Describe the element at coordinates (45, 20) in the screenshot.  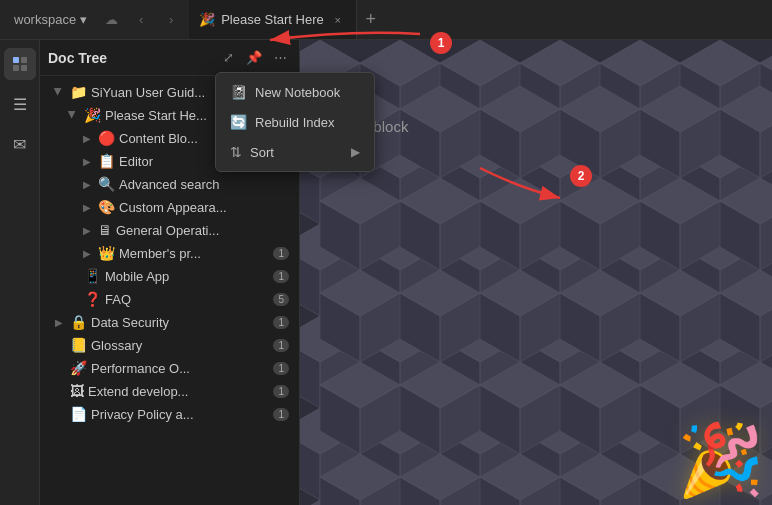
I see `workspace-label: workspace` at that location.